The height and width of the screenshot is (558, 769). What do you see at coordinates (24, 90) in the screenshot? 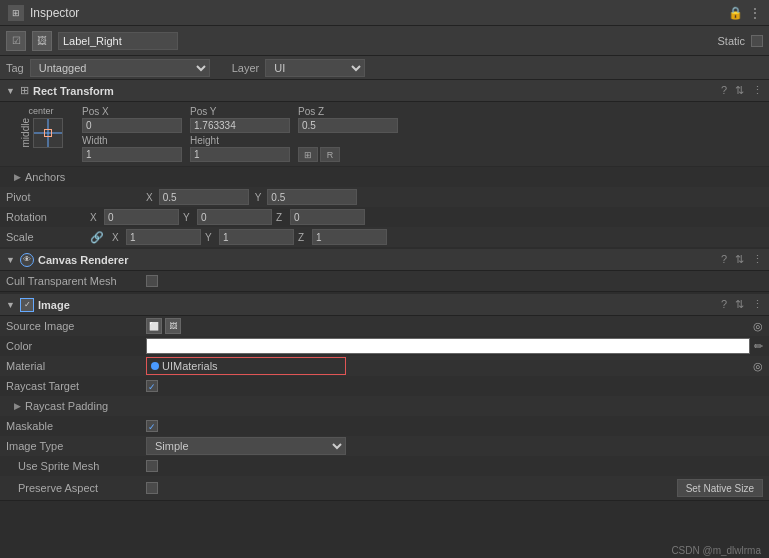
I see `rect-transform-toggle: ⊞` at bounding box center [24, 90].